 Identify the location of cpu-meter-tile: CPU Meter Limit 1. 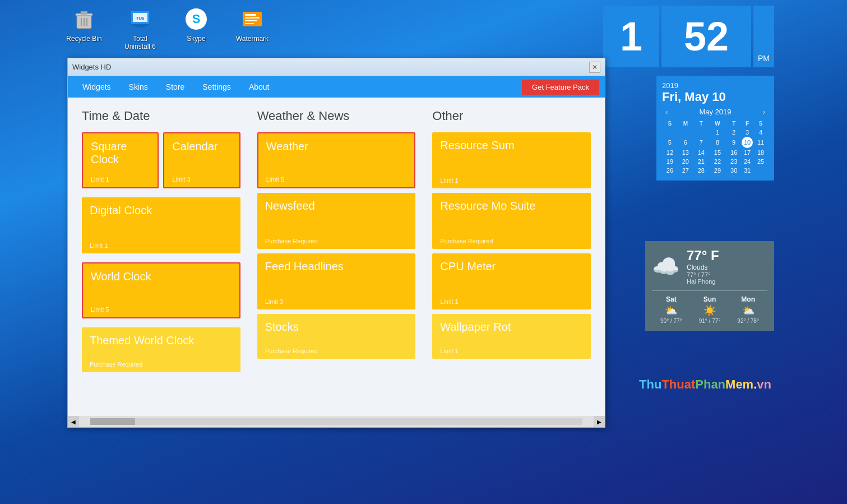
(511, 281).